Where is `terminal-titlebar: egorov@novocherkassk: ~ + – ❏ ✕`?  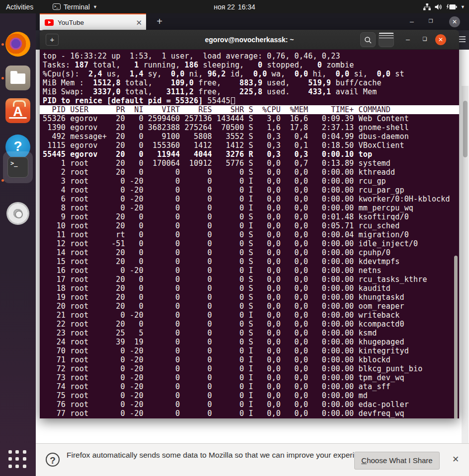 terminal-titlebar: egorov@novocherkassk: ~ + – ❏ ✕ is located at coordinates (249, 40).